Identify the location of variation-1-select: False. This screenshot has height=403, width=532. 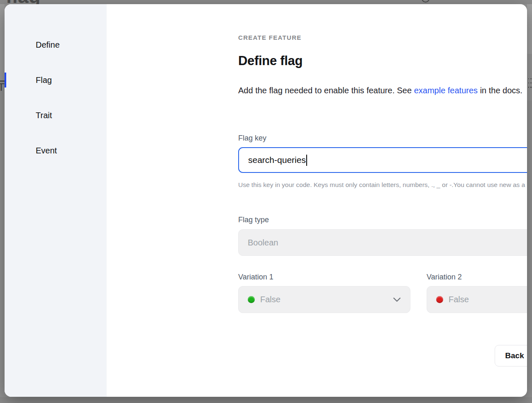
(325, 299).